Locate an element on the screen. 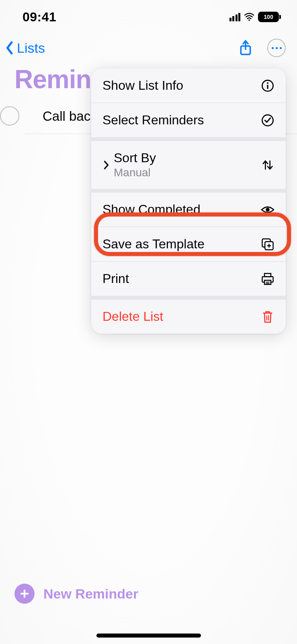  wifi-icon is located at coordinates (249, 17).